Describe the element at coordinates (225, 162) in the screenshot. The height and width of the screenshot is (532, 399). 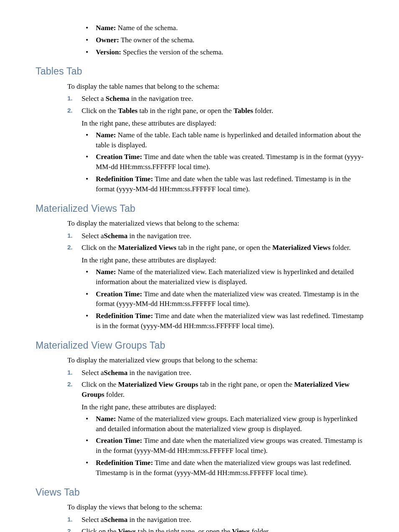
I see `list-item: Creation Time: Time and date when the ta…` at that location.